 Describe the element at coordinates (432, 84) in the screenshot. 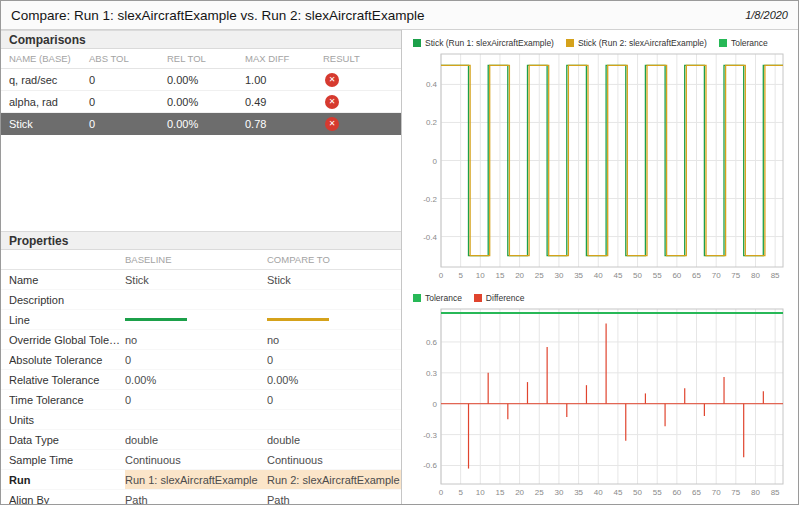

I see `svg-text: 0.4` at that location.